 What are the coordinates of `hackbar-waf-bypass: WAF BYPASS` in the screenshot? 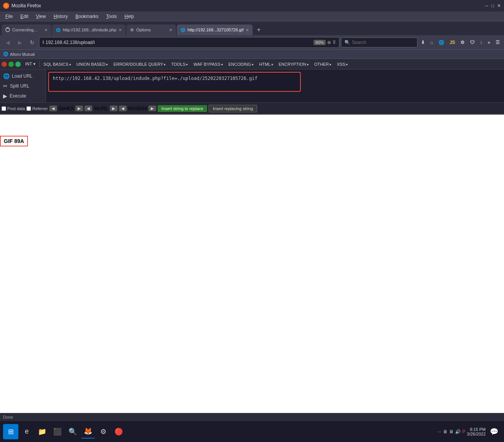 It's located at (208, 64).